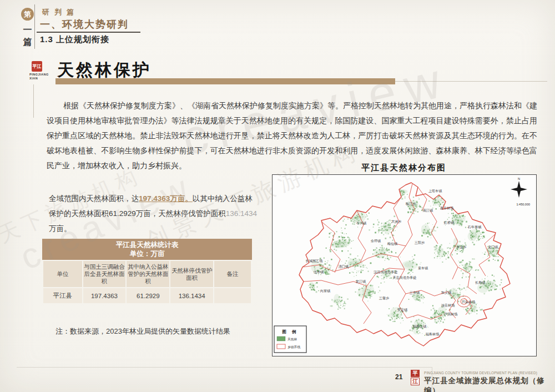  I want to click on map-town-label: 加义镇, so click(446, 292).